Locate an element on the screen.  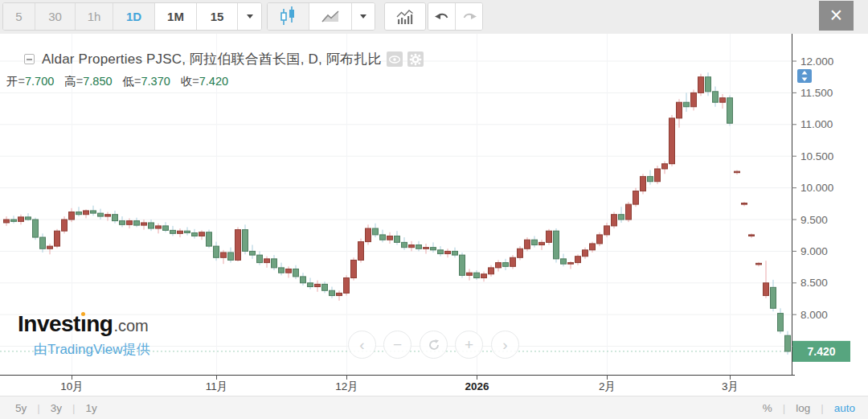
bottom-bar: 5y | 3y | 1y % | log | auto is located at coordinates (434, 407).